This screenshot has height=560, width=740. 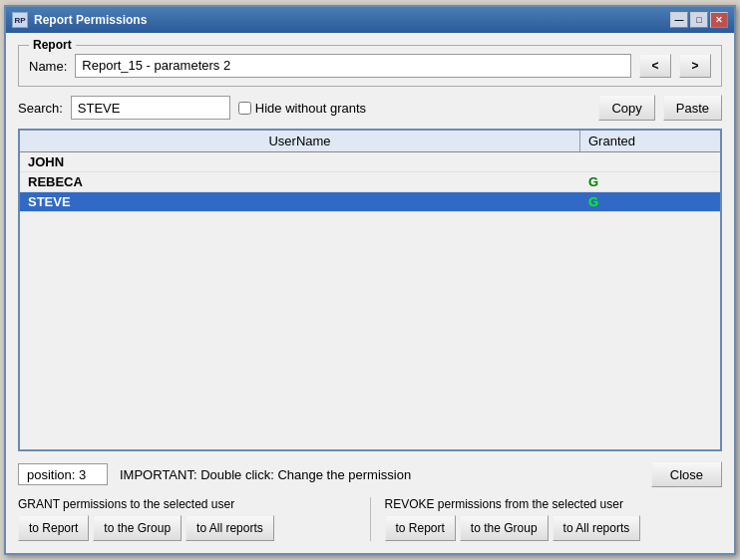 I want to click on window-controls: — □ ✕, so click(x=699, y=20).